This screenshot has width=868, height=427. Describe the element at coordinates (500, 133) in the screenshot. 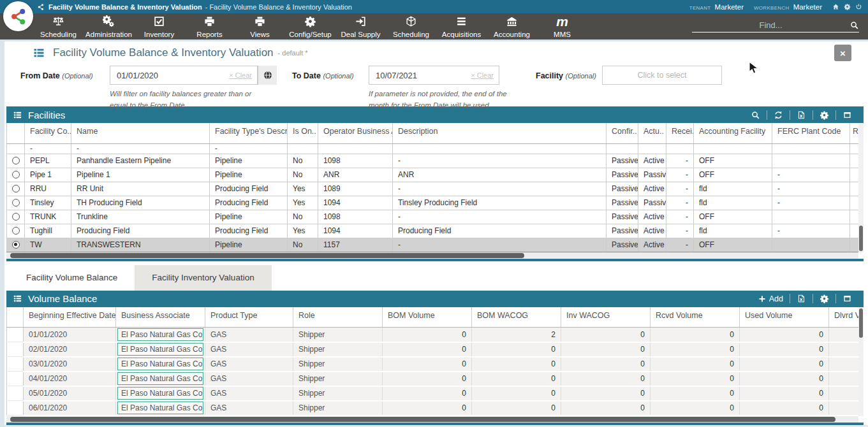

I see `col-description: Description` at that location.